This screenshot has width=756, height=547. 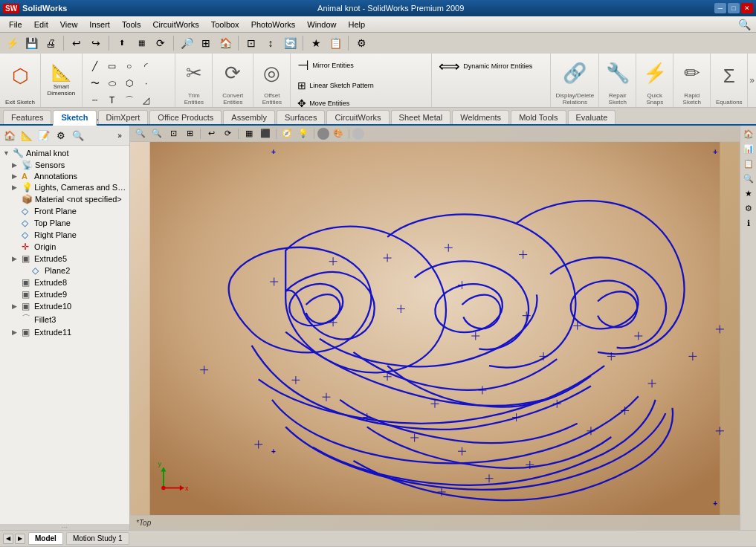 I want to click on toolbar-btn-7: ▦, so click(x=141, y=43).